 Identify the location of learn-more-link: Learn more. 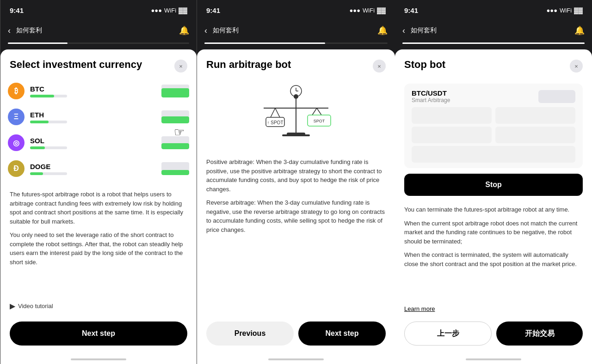
(493, 309).